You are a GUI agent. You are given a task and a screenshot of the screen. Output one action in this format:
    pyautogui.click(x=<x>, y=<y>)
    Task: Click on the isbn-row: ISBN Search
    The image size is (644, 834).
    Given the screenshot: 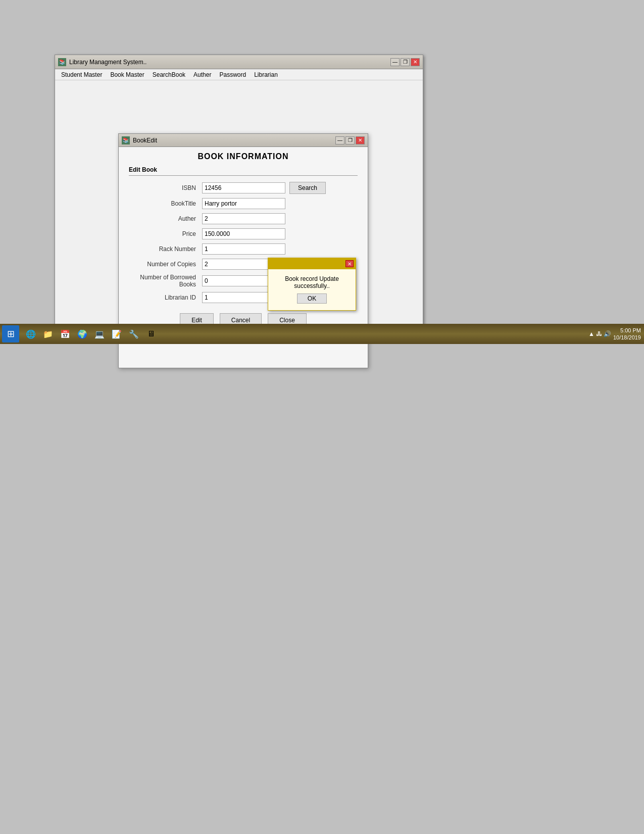 What is the action you would take?
    pyautogui.click(x=243, y=188)
    